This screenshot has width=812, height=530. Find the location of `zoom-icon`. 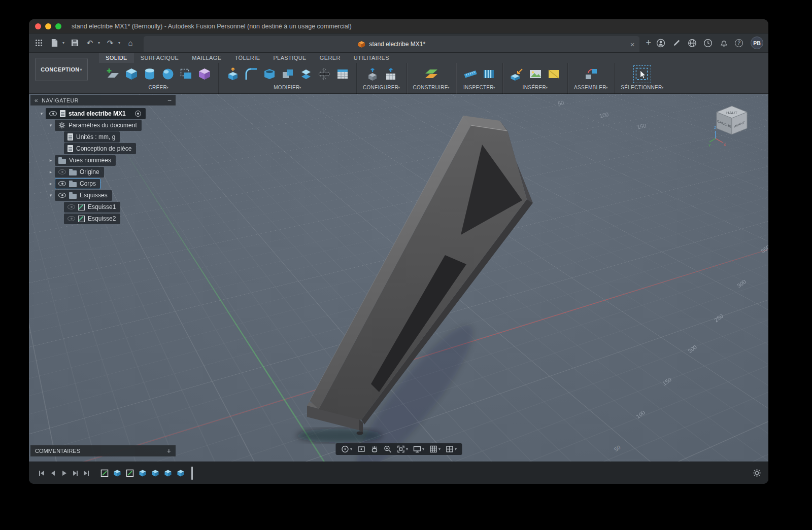

zoom-icon is located at coordinates (388, 449).